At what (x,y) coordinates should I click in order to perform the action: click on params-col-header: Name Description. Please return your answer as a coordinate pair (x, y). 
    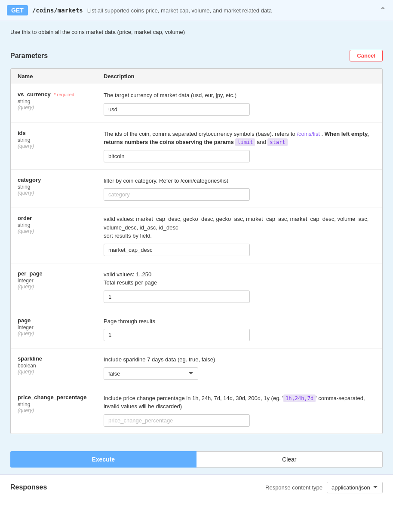
    Looking at the image, I should click on (196, 76).